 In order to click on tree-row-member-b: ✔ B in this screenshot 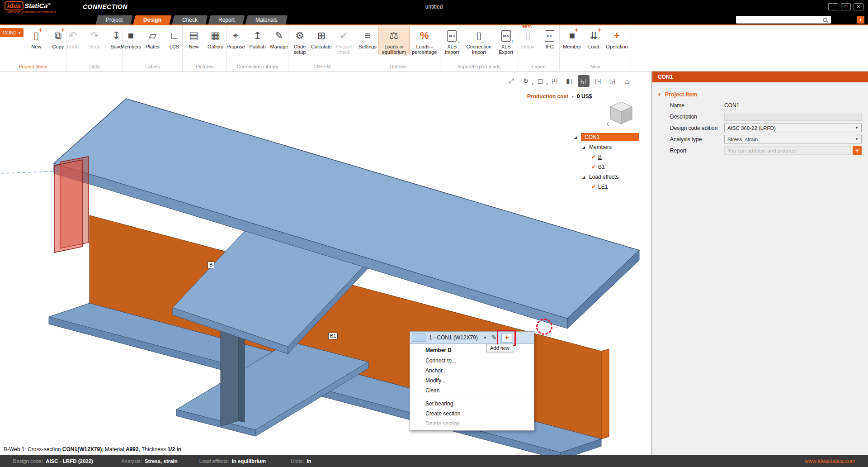, I will do `click(611, 157)`.